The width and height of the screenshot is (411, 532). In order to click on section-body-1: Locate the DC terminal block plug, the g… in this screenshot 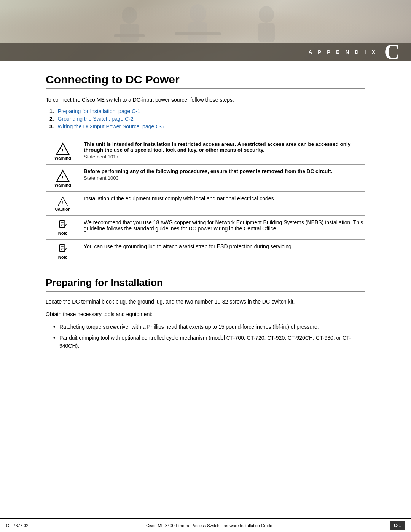, I will do `click(206, 302)`.